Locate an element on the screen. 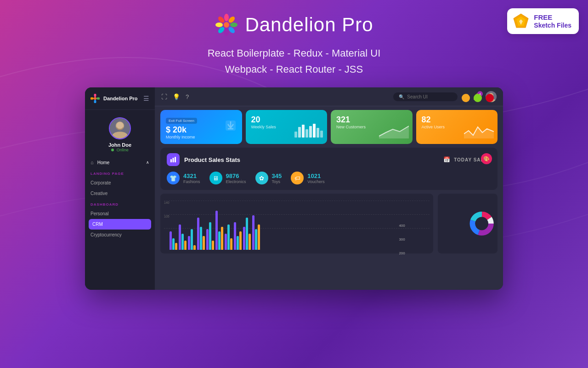 The image size is (588, 368). bars-container is located at coordinates (300, 224).